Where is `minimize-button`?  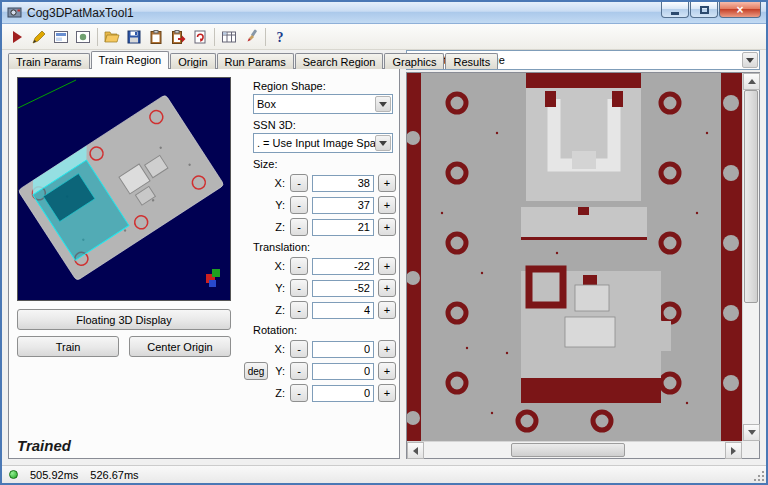
minimize-button is located at coordinates (675, 10).